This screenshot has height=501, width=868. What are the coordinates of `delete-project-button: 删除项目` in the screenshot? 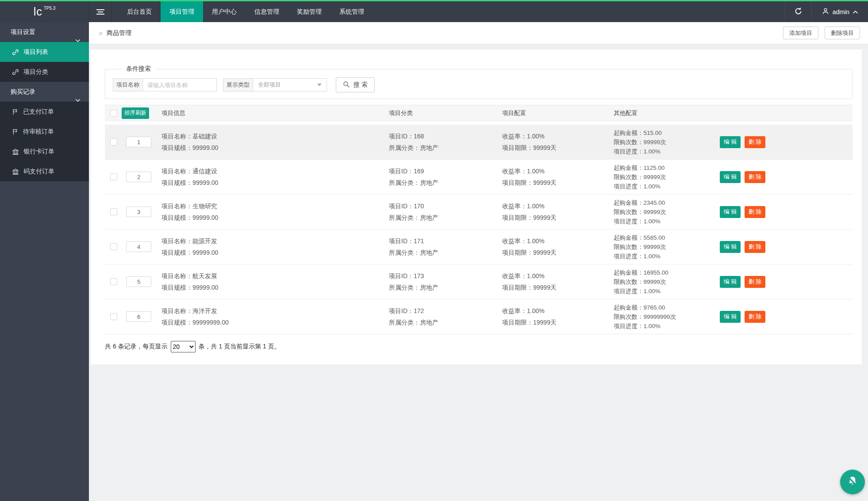 It's located at (842, 33).